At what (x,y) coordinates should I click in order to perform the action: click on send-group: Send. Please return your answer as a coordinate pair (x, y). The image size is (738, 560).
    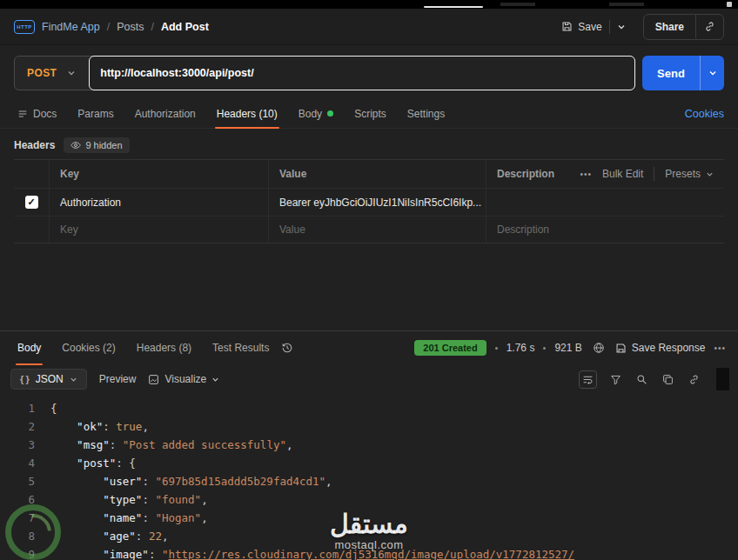
    Looking at the image, I should click on (683, 73).